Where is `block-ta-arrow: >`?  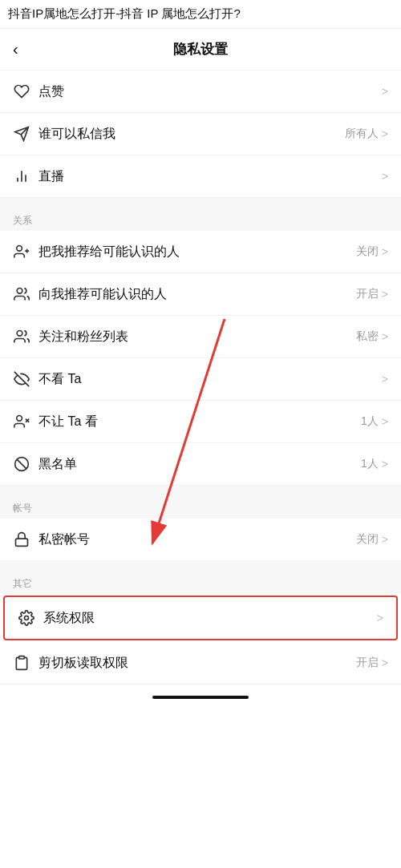 block-ta-arrow: > is located at coordinates (385, 422).